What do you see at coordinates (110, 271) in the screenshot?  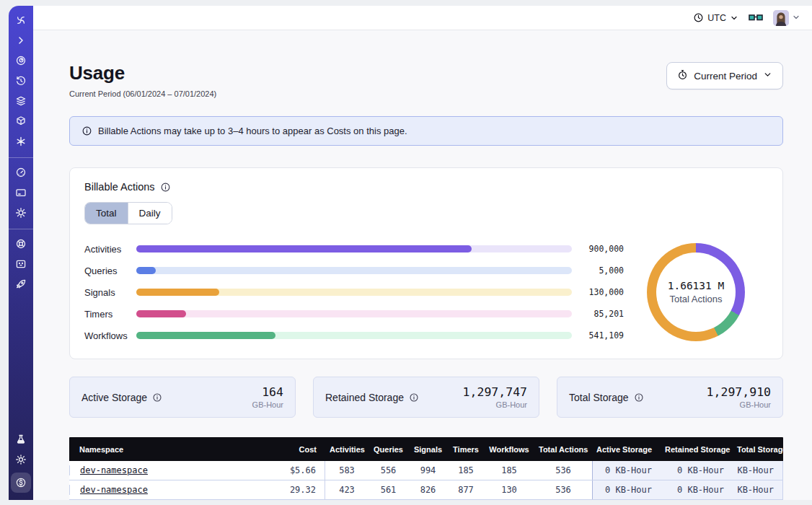 I see `bar-label: Queries` at bounding box center [110, 271].